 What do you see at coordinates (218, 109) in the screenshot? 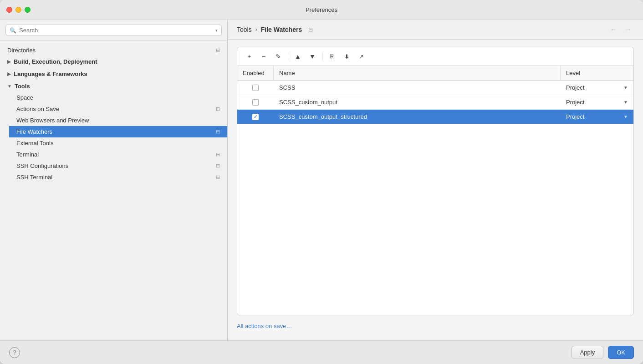
I see `actions-on-save-icon: ⊟` at bounding box center [218, 109].